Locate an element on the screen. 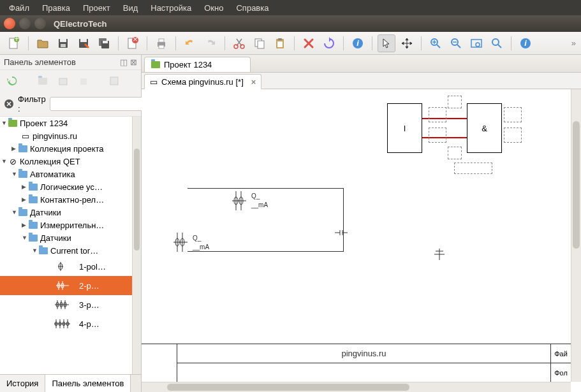 The height and width of the screenshot is (392, 581). zoom-reset-button is located at coordinates (497, 43).